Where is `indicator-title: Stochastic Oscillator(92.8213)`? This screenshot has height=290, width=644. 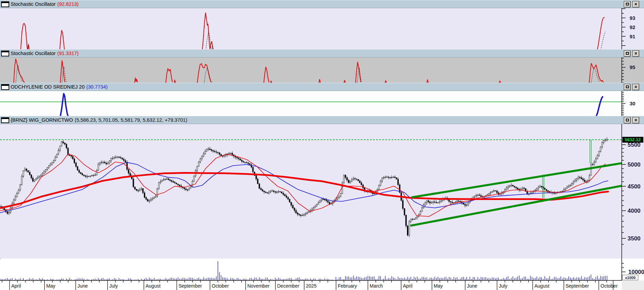 indicator-title: Stochastic Oscillator(92.8213) is located at coordinates (45, 4).